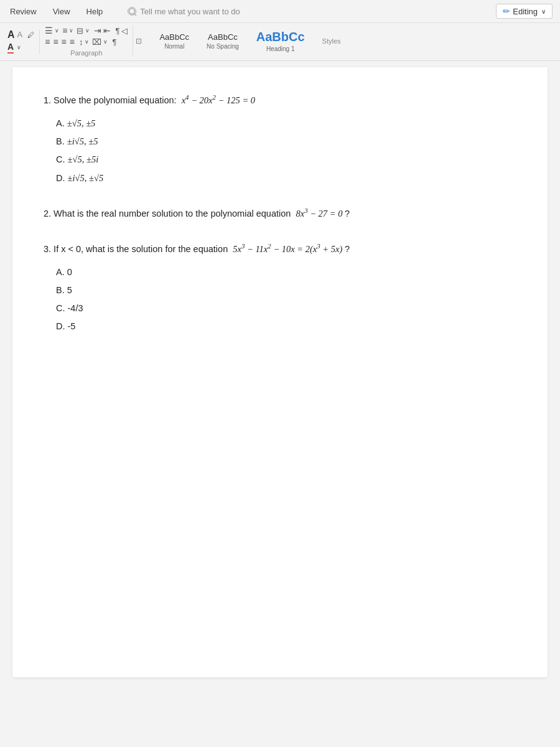 The image size is (560, 747). Describe the element at coordinates (86, 42) in the screenshot. I see `para-row-2: ≡ ≡ ≡ ≡ ↕ ∨ ⌧ ∨ ¶` at that location.